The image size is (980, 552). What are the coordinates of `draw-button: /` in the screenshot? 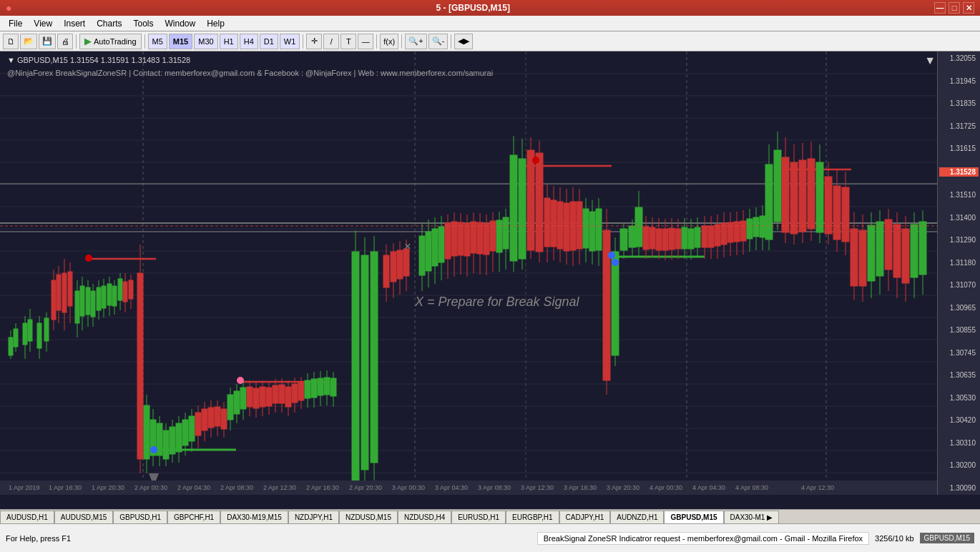 It's located at (331, 41).